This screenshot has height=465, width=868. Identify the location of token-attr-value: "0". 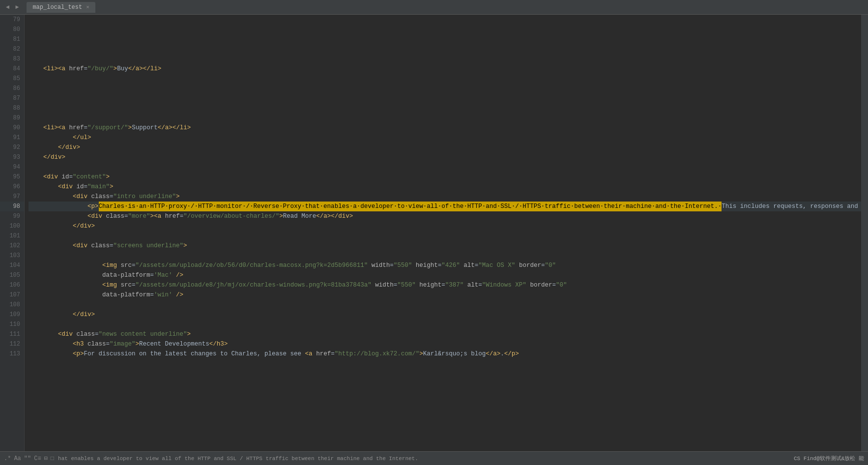
(550, 265).